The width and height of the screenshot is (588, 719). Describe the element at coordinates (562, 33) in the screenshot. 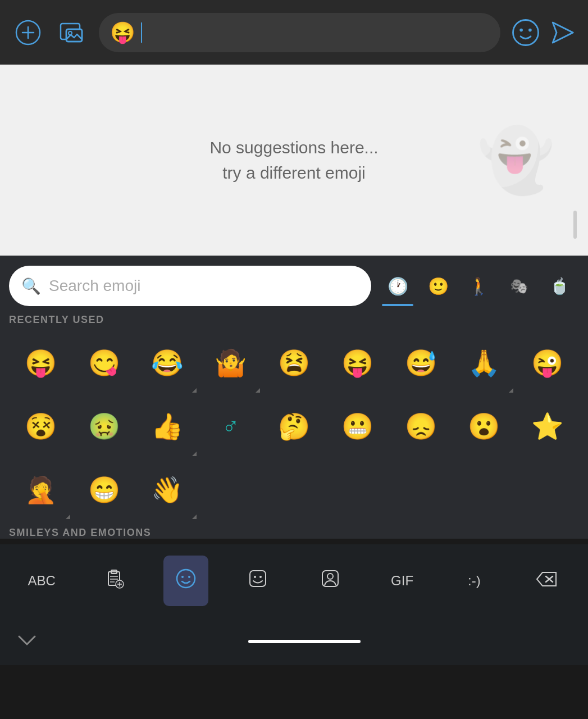

I see `send-button` at that location.